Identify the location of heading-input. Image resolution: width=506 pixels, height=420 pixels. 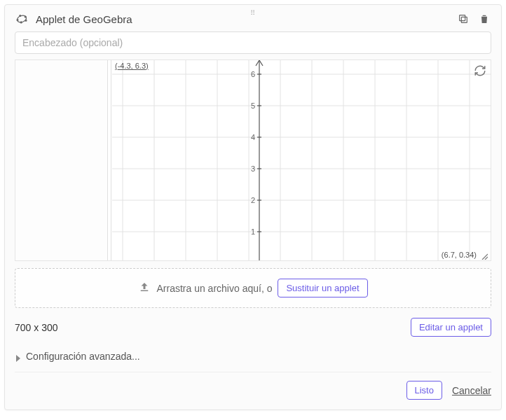
(253, 43).